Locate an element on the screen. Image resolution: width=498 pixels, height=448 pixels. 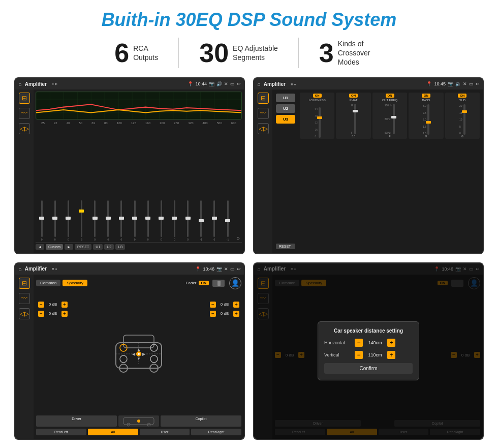
eq-custom-btn: Custom is located at coordinates (54, 247).